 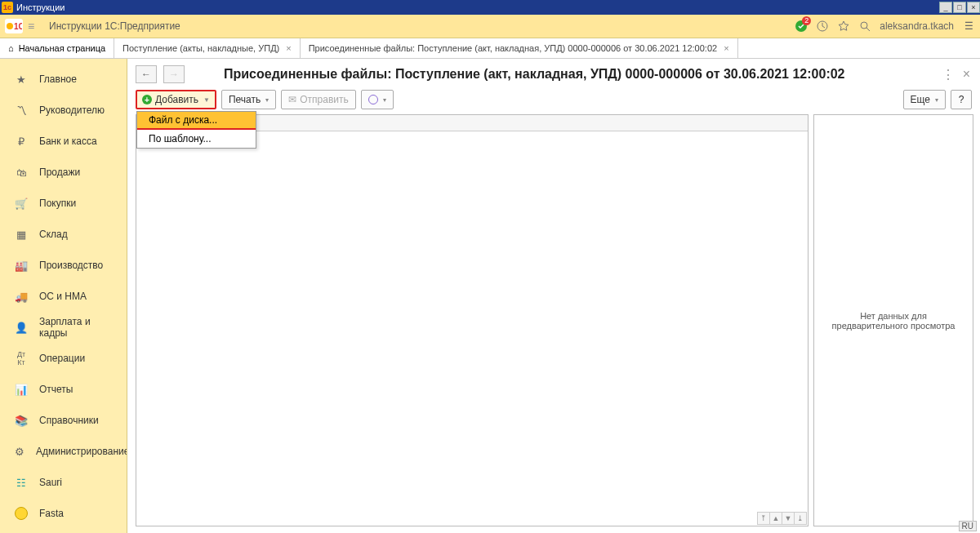 I want to click on sidebar-item-label: Покупки, so click(x=57, y=203).